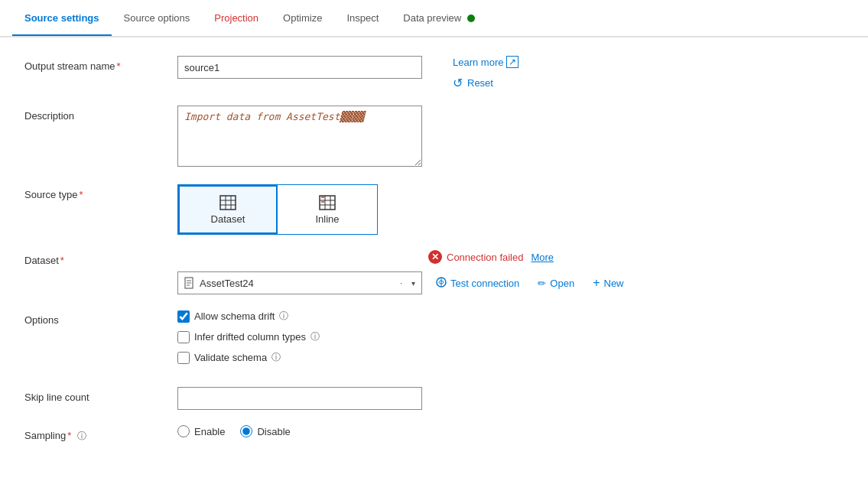 This screenshot has height=481, width=868. Describe the element at coordinates (246, 431) in the screenshot. I see `sampling-disable-radio` at that location.